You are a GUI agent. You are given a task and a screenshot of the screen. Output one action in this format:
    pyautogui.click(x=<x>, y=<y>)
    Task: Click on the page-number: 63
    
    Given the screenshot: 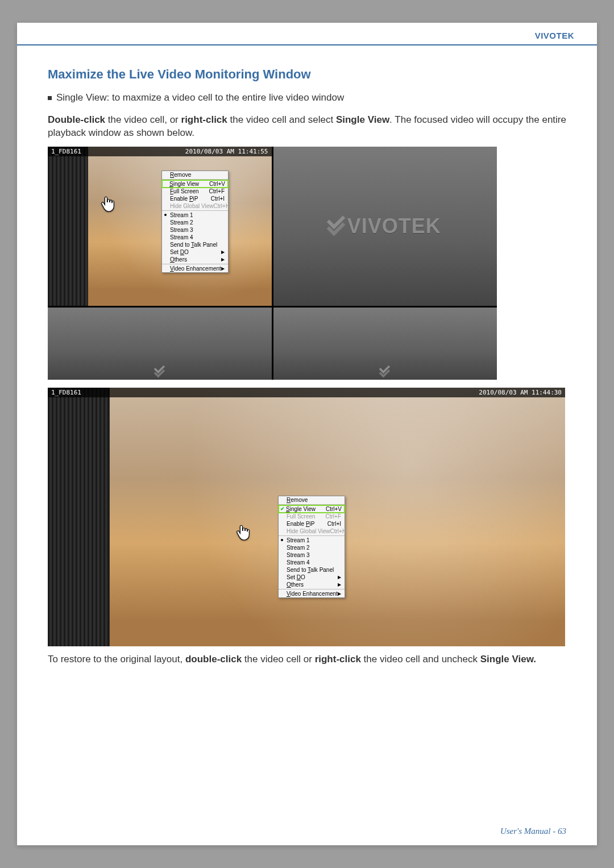 What is the action you would take?
    pyautogui.click(x=562, y=831)
    